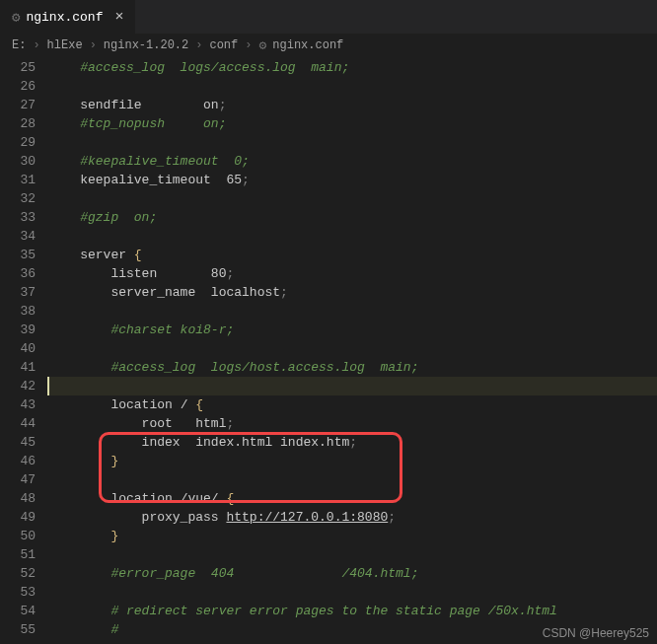 The image size is (657, 644). What do you see at coordinates (18, 404) in the screenshot?
I see `line-number: 43` at bounding box center [18, 404].